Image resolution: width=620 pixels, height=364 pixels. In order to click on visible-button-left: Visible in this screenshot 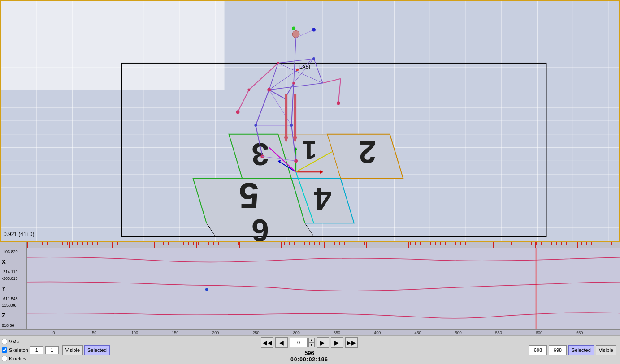, I will do `click(73, 350)`.